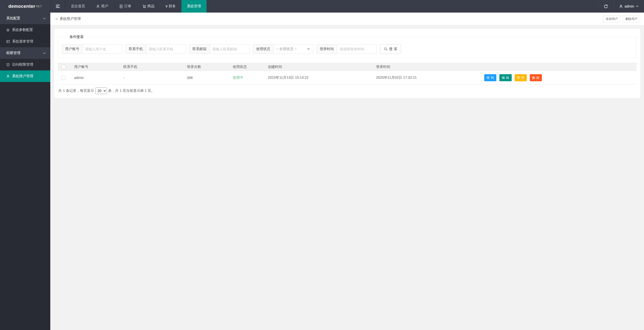  What do you see at coordinates (23, 76) in the screenshot?
I see `sidebar-item-label: 系统用户管理` at bounding box center [23, 76].